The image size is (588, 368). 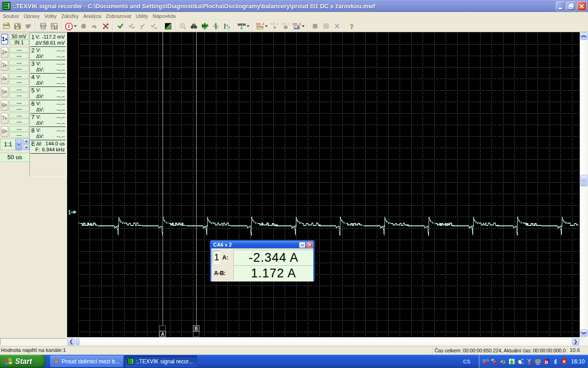 What do you see at coordinates (310, 245) in the screenshot?
I see `meter-close-button` at bounding box center [310, 245].